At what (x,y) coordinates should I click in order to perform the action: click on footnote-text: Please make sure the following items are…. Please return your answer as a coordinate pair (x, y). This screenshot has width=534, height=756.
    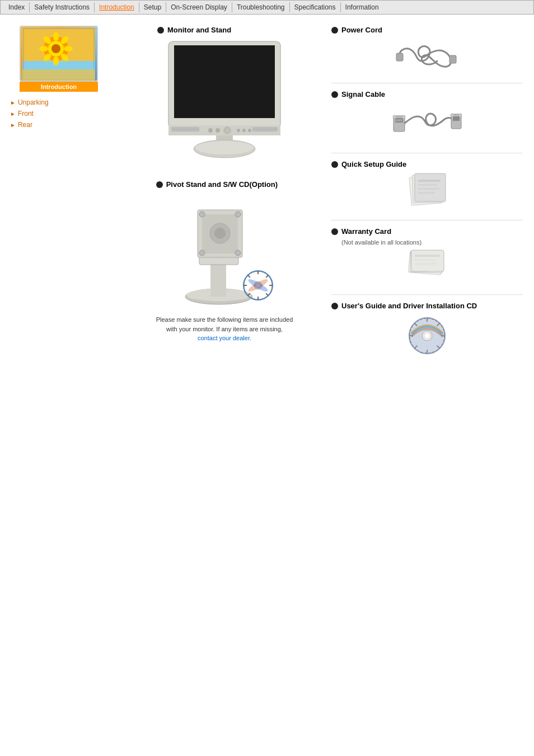
    Looking at the image, I should click on (225, 329).